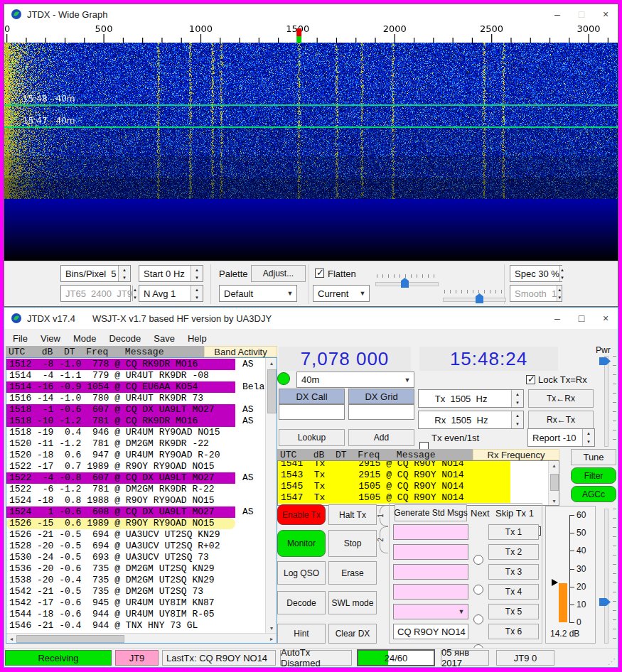  What do you see at coordinates (135, 524) in the screenshot?
I see `band-activity-row: 1526 -15 0.6 1989 @ R9OY RY9OAD NO15` at bounding box center [135, 524].